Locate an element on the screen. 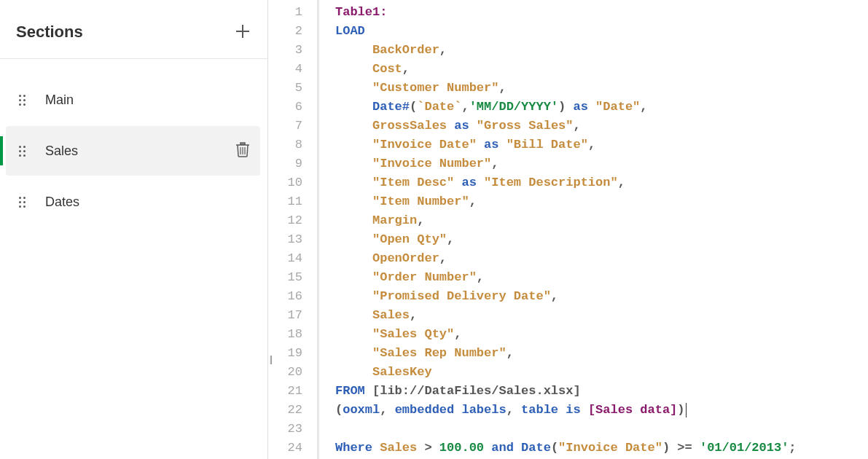 This screenshot has height=459, width=868. line-number: 5 is located at coordinates (286, 88).